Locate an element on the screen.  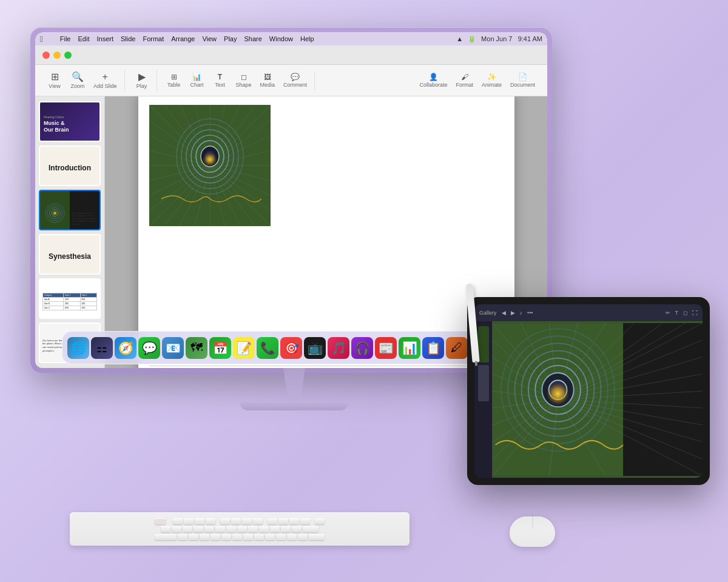
key-q is located at coordinates (183, 537).